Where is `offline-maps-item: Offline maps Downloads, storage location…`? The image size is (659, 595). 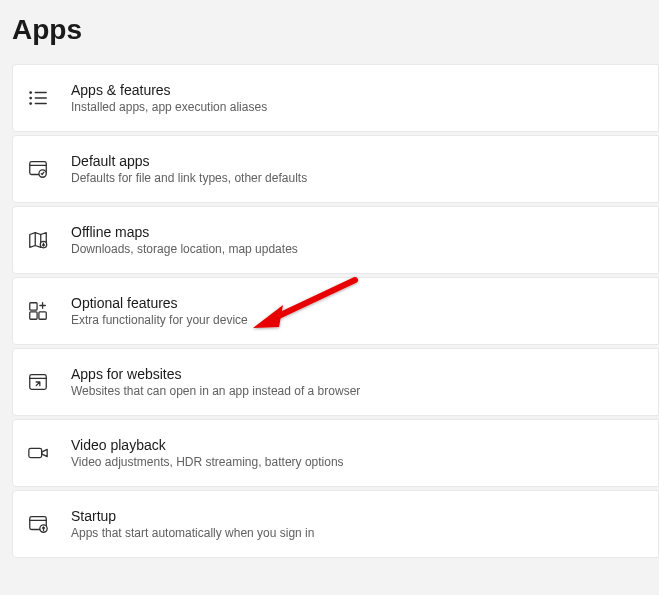 offline-maps-item: Offline maps Downloads, storage location… is located at coordinates (336, 240).